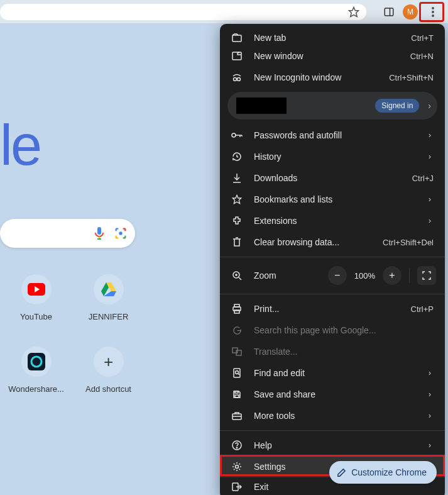 This screenshot has width=448, height=495. I want to click on menu-item-extensions: Extensions ›, so click(332, 221).